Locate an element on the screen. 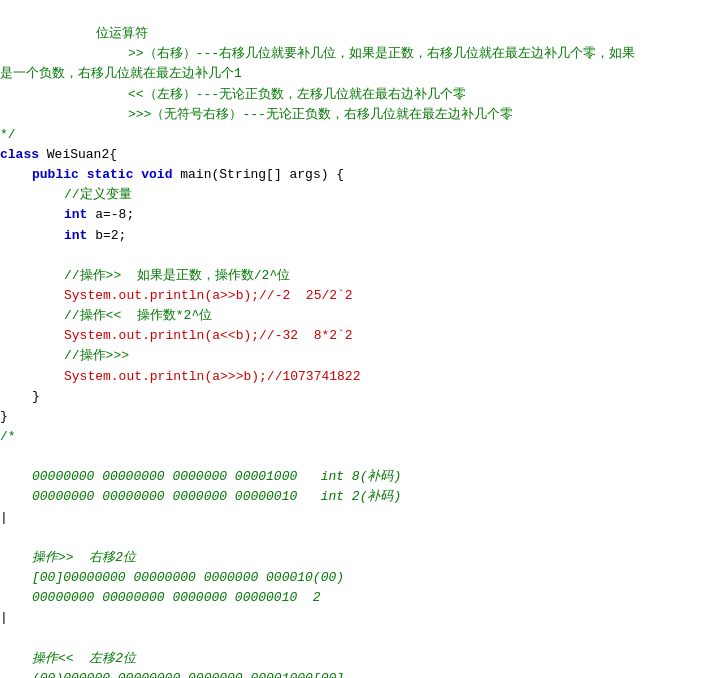  code-token: static is located at coordinates (110, 174).